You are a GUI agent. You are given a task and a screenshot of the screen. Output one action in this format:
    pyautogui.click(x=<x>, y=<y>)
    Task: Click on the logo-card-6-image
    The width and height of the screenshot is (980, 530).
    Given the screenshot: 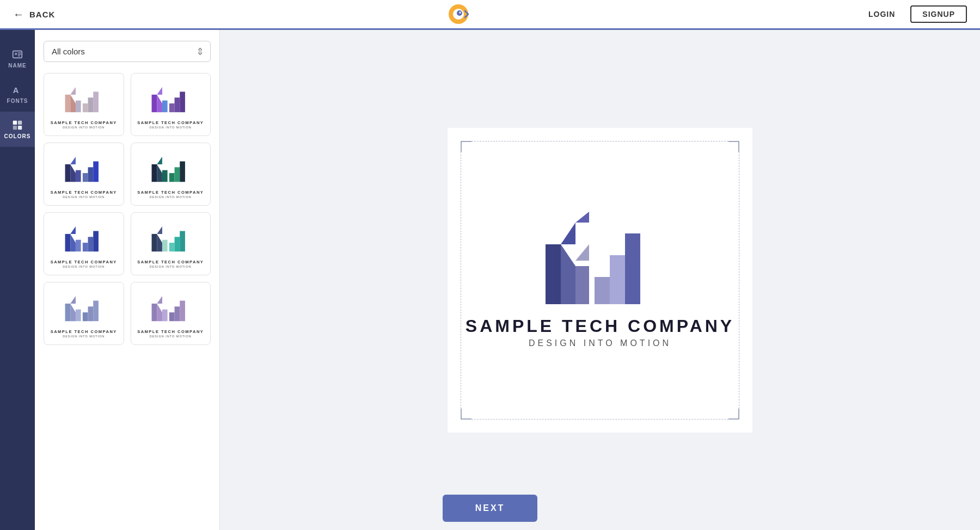 What is the action you would take?
    pyautogui.click(x=170, y=238)
    